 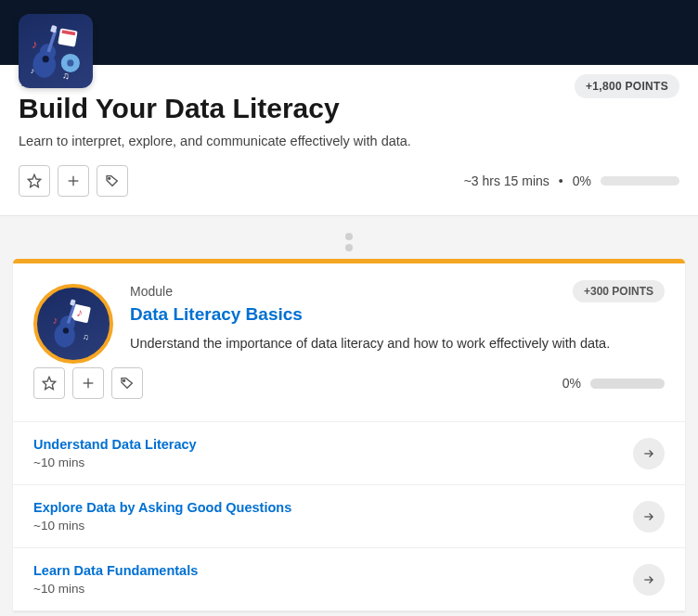 What do you see at coordinates (572, 181) in the screenshot?
I see `trail-progress: ~3 hrs 15 mins • 0%` at bounding box center [572, 181].